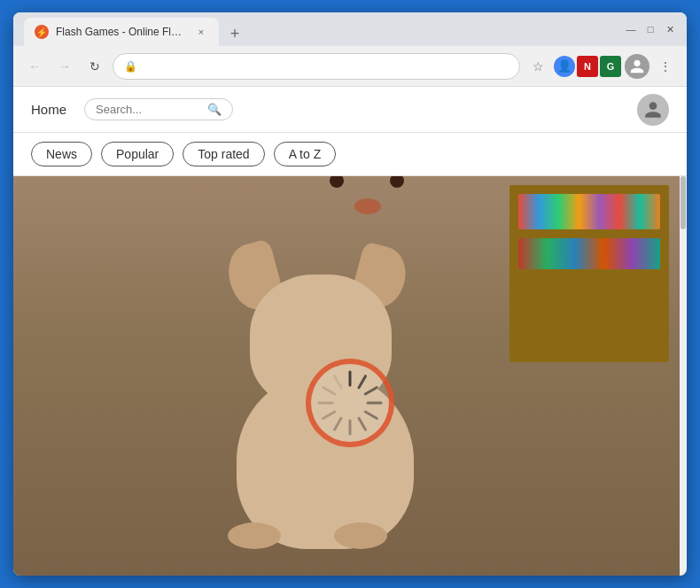 The image size is (700, 588). What do you see at coordinates (149, 110) in the screenshot?
I see `search-input` at bounding box center [149, 110].